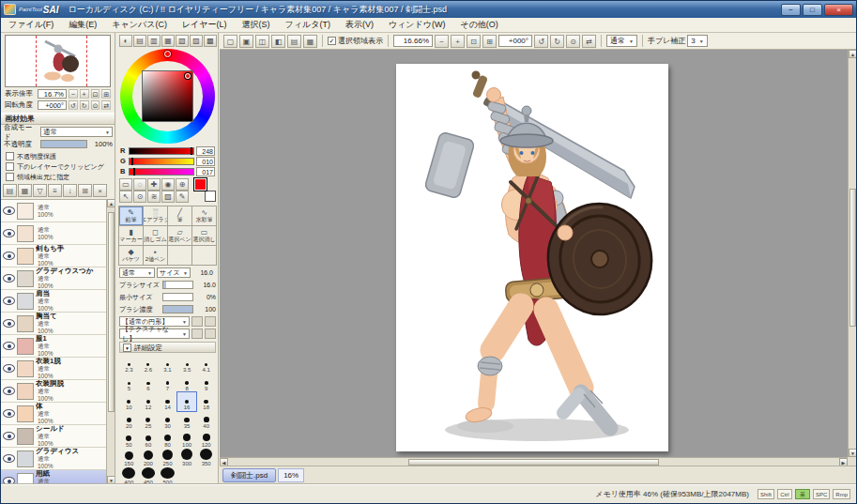 The image size is (857, 504). What do you see at coordinates (131, 255) in the screenshot?
I see `tool-cell: ◆バケツ` at bounding box center [131, 255].